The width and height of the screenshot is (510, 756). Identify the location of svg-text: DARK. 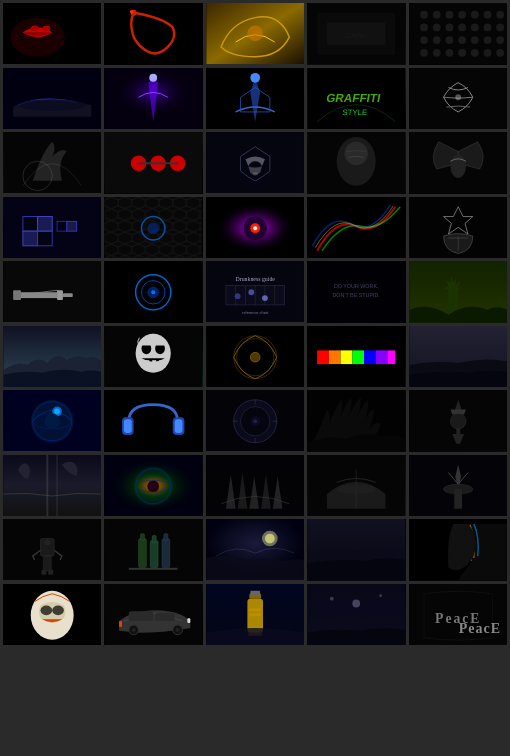
(357, 36).